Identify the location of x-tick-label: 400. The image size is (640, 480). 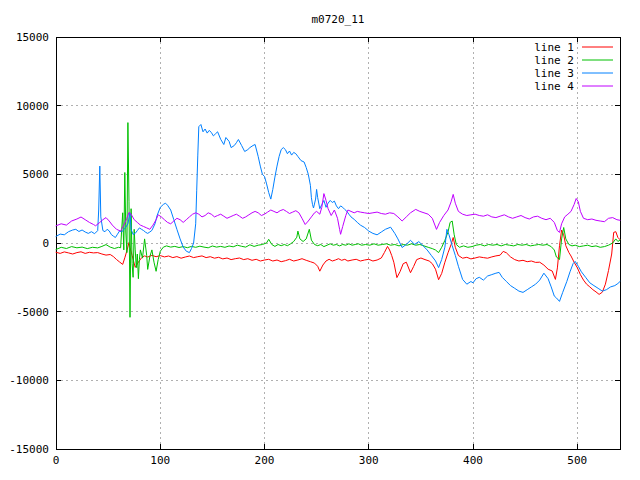
(473, 460).